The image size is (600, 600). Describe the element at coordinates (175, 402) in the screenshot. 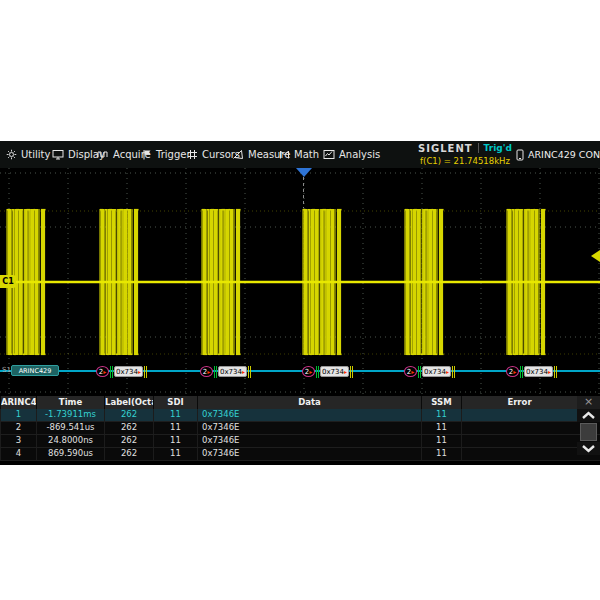

I see `column-header-sdi: SDI` at that location.